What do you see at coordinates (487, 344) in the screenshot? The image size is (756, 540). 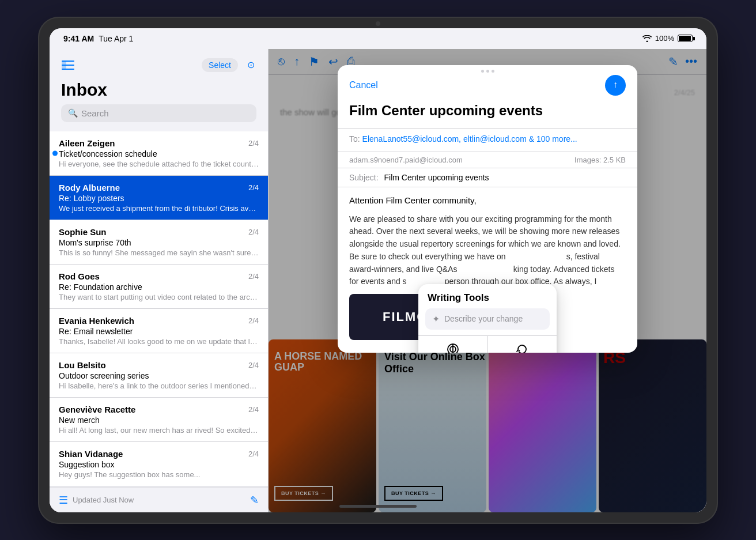 I see `wt-main-buttons: Proofread Rewrite` at bounding box center [487, 344].